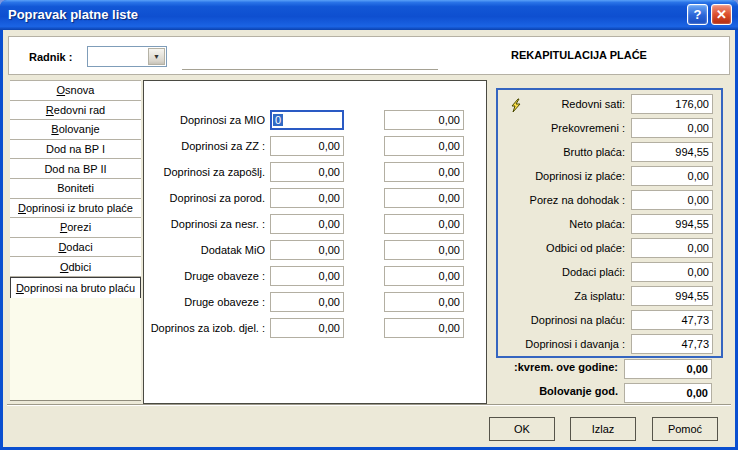 The width and height of the screenshot is (738, 450). Describe the element at coordinates (579, 55) in the screenshot. I see `recap-title: REKAPITULACIJA PLAĆE` at that location.